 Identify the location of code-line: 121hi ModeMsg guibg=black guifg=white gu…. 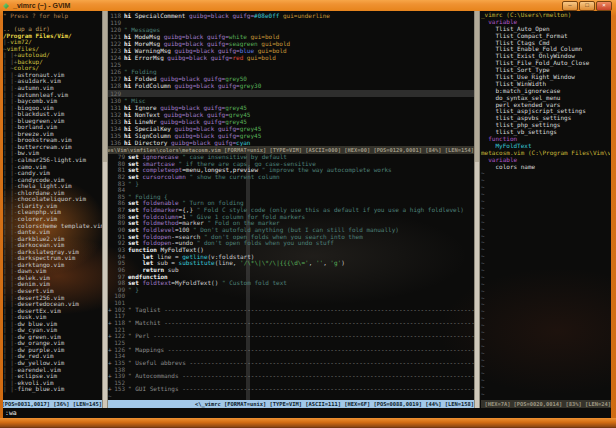
(291, 36).